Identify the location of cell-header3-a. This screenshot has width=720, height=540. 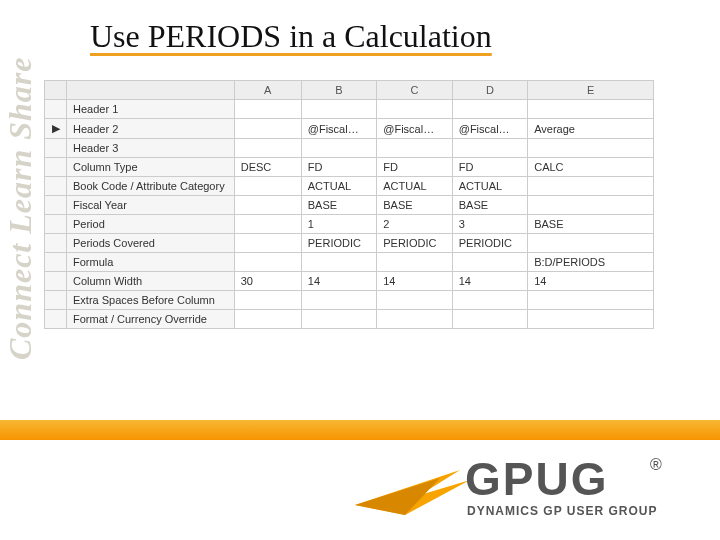
(268, 148).